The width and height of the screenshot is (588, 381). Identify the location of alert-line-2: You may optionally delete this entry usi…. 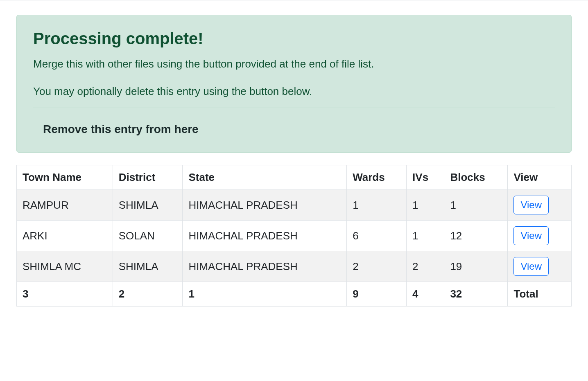
(294, 92).